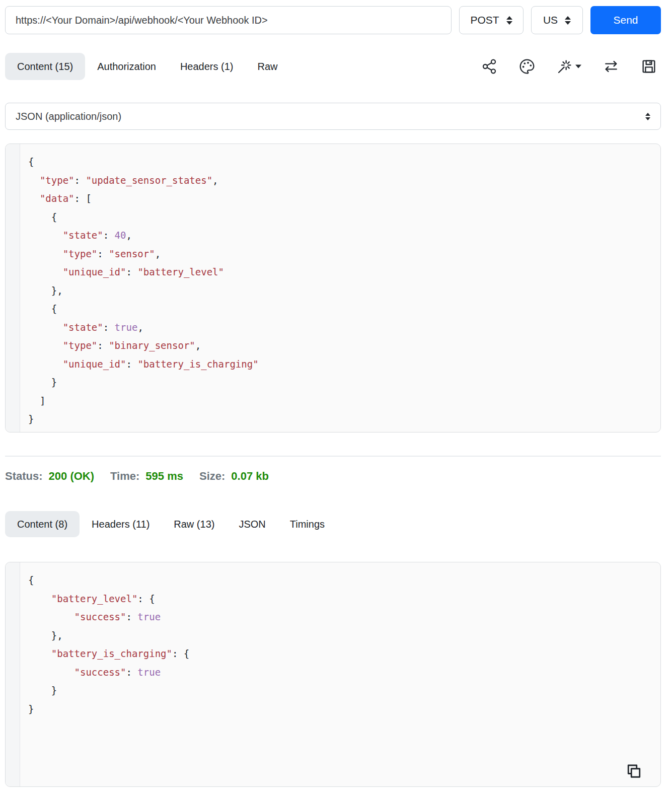  Describe the element at coordinates (252, 524) in the screenshot. I see `tab-response-json: JSON` at that location.